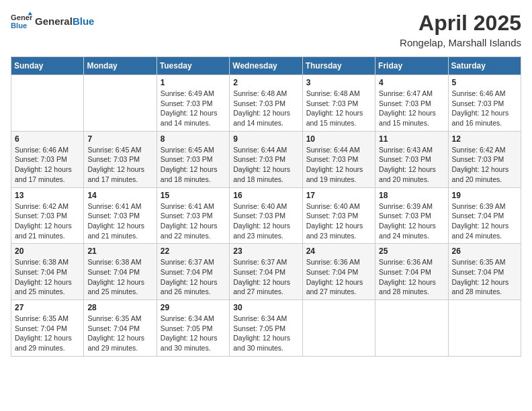 Image resolution: width=532 pixels, height=411 pixels. I want to click on calendar-cell: 8Sunrise: 6:45 AM Sunset: 7:03 PM Daylig…, so click(193, 159).